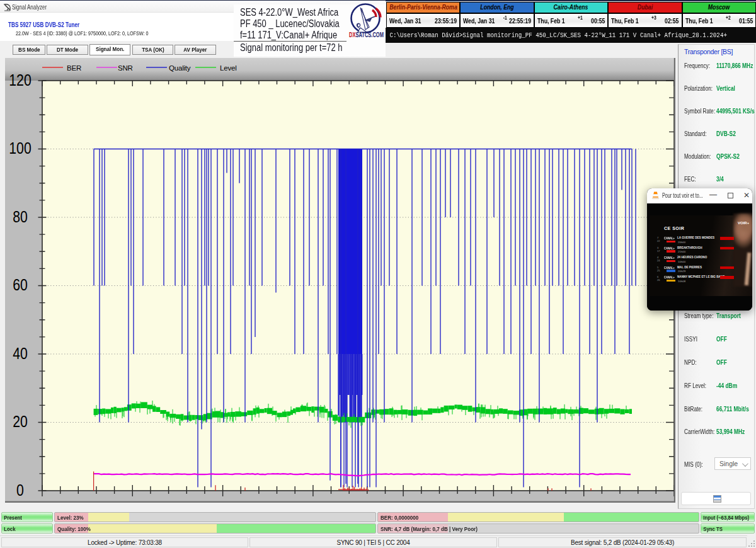 This screenshot has width=756, height=548. Describe the element at coordinates (20, 422) in the screenshot. I see `svg-text: 20` at that location.